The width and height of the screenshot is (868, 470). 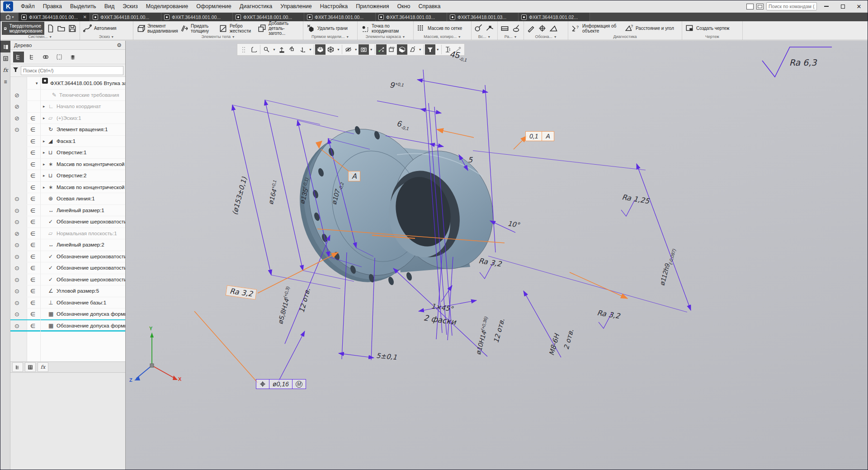 I want to click on delete-faces-button: Удалить грани, so click(x=327, y=28).